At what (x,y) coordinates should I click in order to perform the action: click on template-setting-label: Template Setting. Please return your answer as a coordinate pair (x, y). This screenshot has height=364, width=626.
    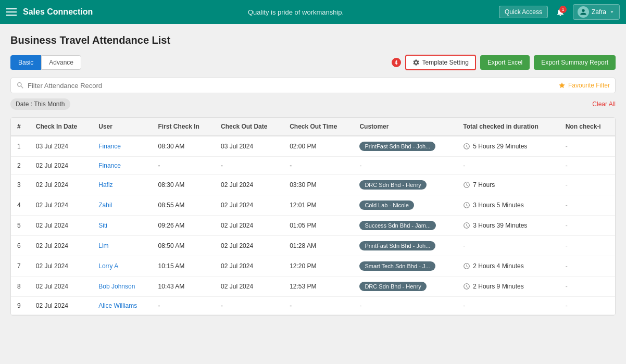
    Looking at the image, I should click on (446, 62).